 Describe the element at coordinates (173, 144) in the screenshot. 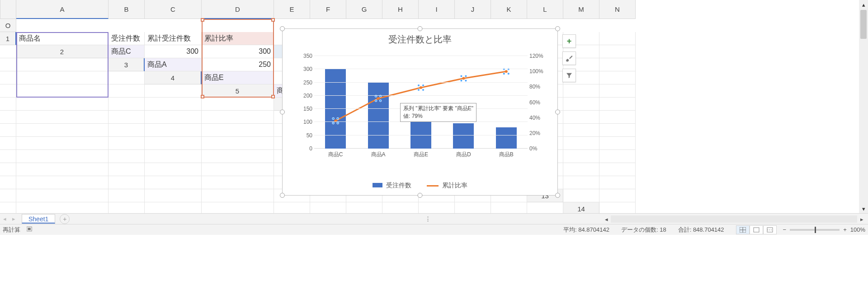

I see `cell-K8` at that location.